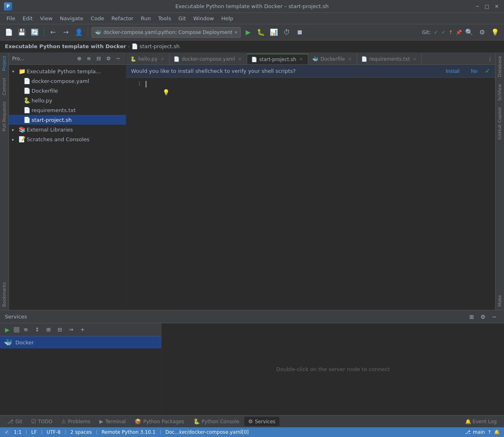 This screenshot has width=504, height=437. Describe the element at coordinates (148, 59) in the screenshot. I see `tab-hello-py: 🐍 hello.py ✕` at that location.